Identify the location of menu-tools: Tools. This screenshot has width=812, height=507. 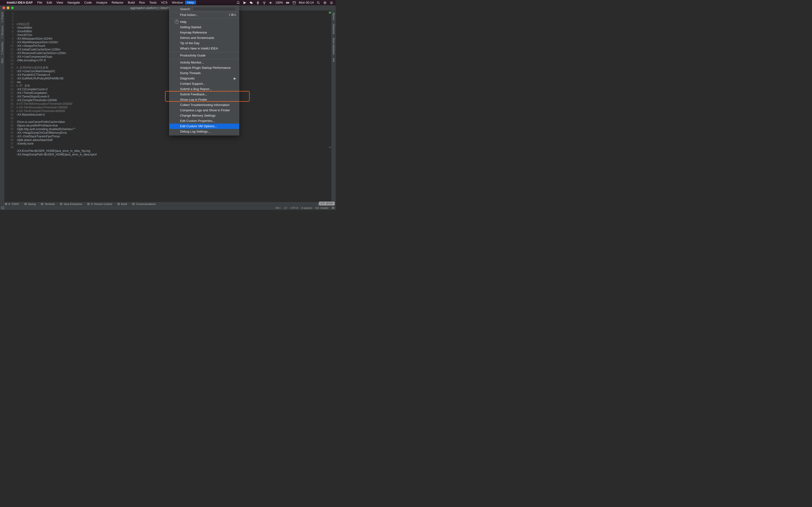
(153, 3).